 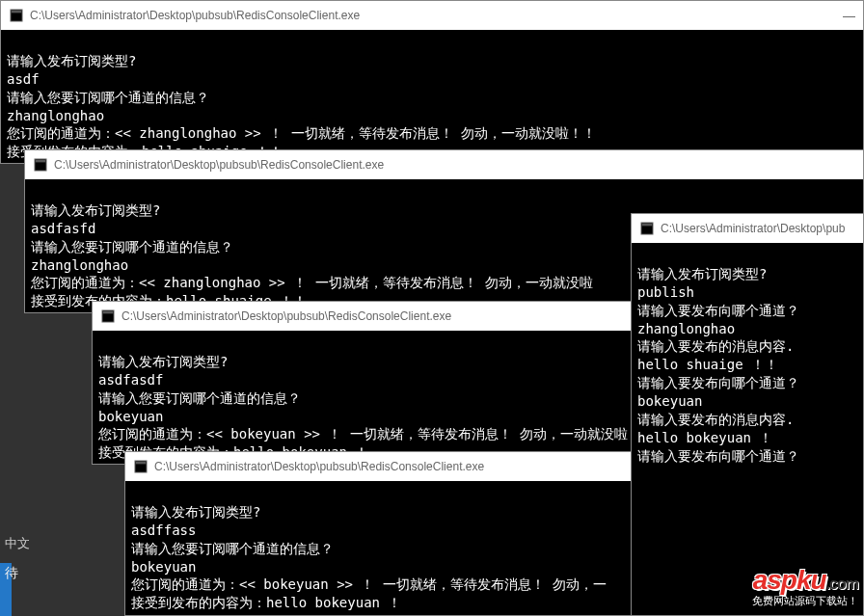 What do you see at coordinates (708, 364) in the screenshot?
I see `console-line: hello shuaige ！！` at bounding box center [708, 364].